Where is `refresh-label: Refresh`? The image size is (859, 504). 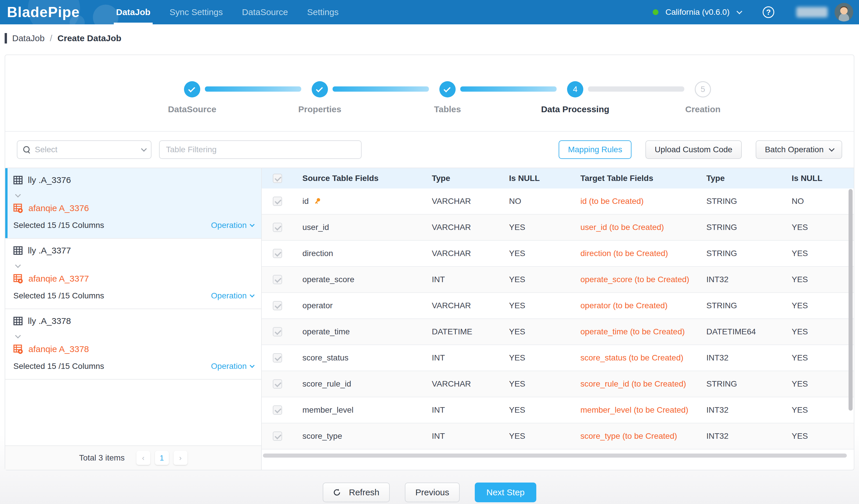 refresh-label: Refresh is located at coordinates (364, 492).